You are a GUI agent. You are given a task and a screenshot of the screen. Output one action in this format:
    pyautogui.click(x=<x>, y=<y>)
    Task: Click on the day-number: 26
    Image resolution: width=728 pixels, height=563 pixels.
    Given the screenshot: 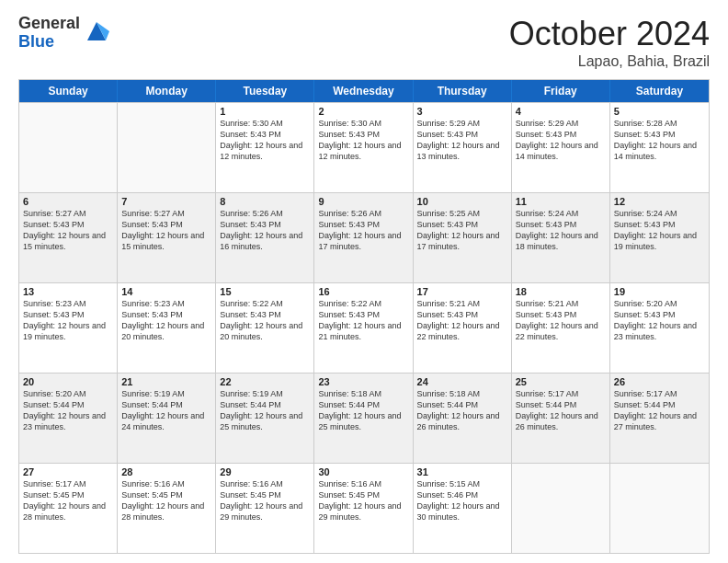 What is the action you would take?
    pyautogui.click(x=660, y=382)
    